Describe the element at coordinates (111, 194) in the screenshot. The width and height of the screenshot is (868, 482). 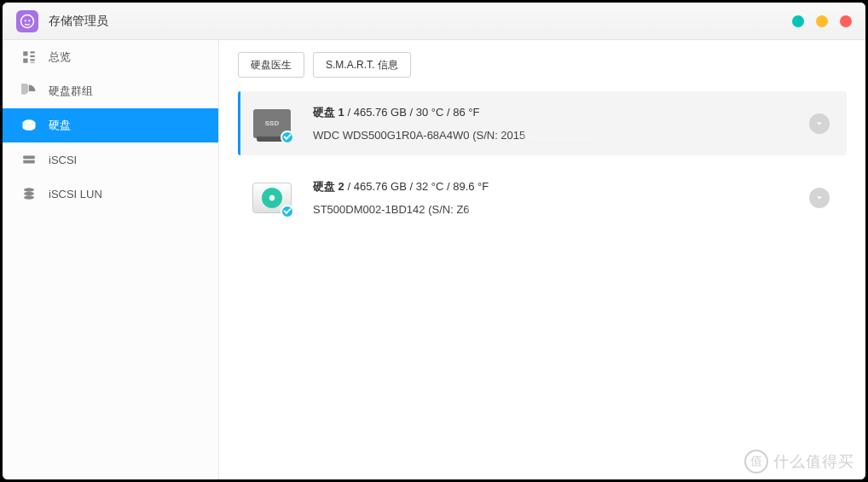
I see `sidebar-item-iscsi-lun: iSCSI LUN` at that location.